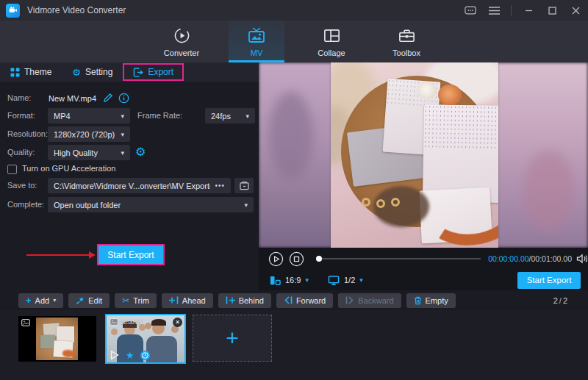 The width and height of the screenshot is (588, 380). Describe the element at coordinates (107, 98) in the screenshot. I see `edit-name-icon` at that location.